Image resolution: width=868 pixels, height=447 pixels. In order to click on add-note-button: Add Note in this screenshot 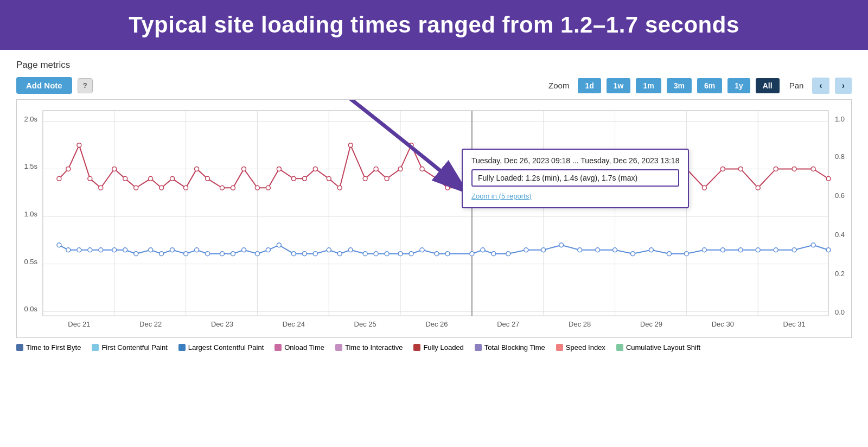, I will do `click(44, 86)`.